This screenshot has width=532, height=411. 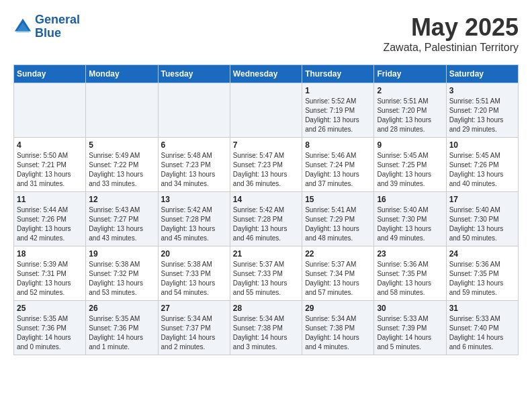 What do you see at coordinates (482, 328) in the screenshot?
I see `calendar-cell: 31Sunrise: 5:33 AM Sunset: 7:40 PM Dayli…` at bounding box center [482, 328].